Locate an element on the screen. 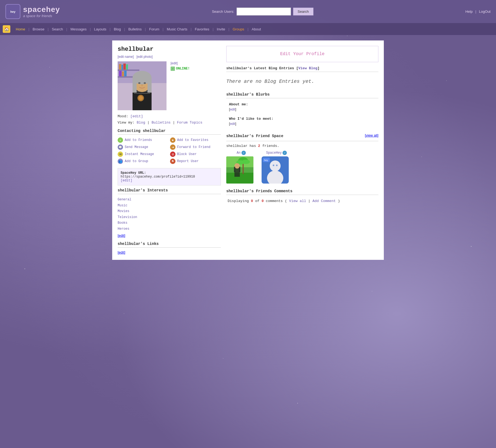 The height and width of the screenshot is (448, 496). blog-section: shellbular's Latest Blog Entries [View B… is located at coordinates (302, 77).